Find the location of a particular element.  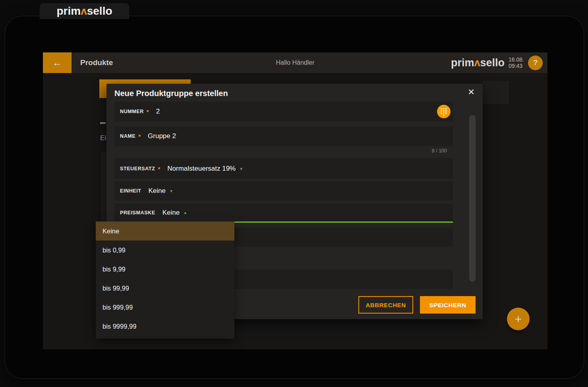

name-label: NAME is located at coordinates (128, 136).